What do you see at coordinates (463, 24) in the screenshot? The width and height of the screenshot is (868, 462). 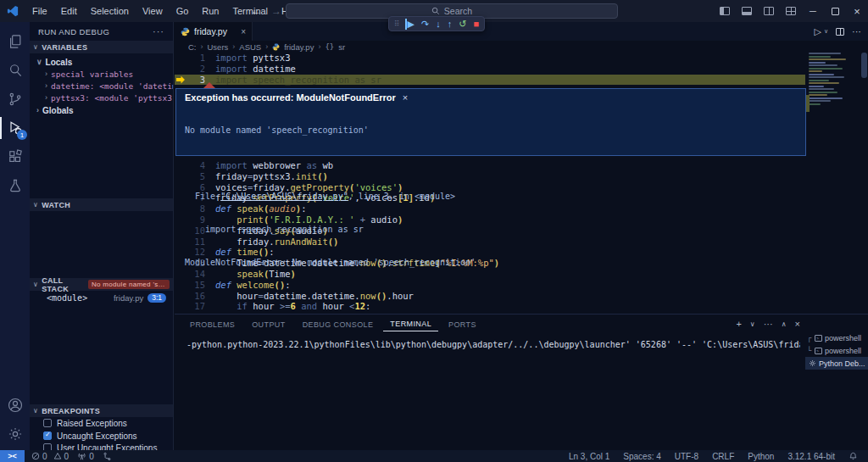 I see `debug-restart-button: ↺` at bounding box center [463, 24].